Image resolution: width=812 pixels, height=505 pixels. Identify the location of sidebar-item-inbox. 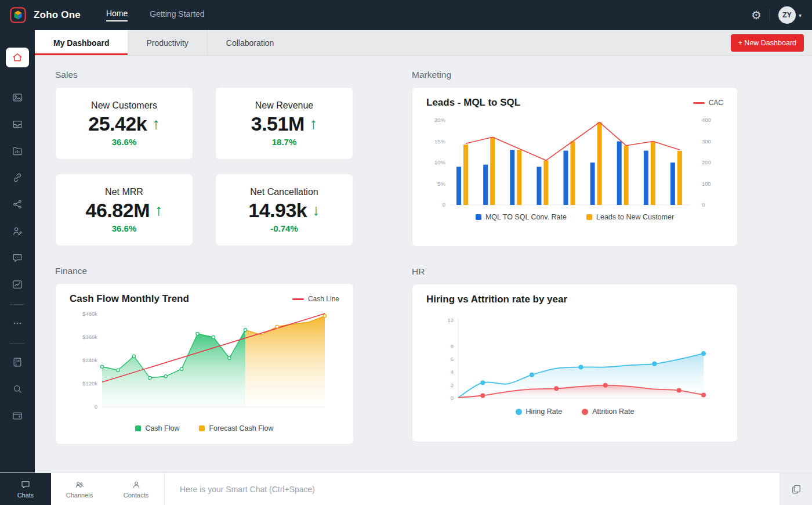
(17, 124).